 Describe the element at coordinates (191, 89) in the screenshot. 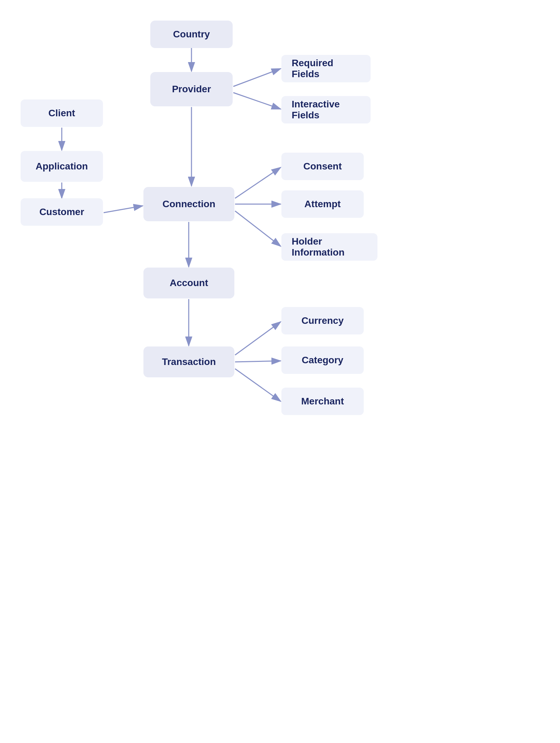

I see `provider-node: Provider` at that location.